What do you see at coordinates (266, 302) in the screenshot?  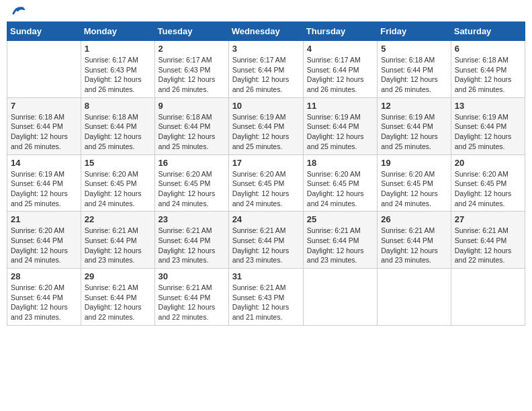 I see `cell-info: Sunrise: 6:21 AM Sunset: 6:43 PM Dayligh…` at bounding box center [266, 302].